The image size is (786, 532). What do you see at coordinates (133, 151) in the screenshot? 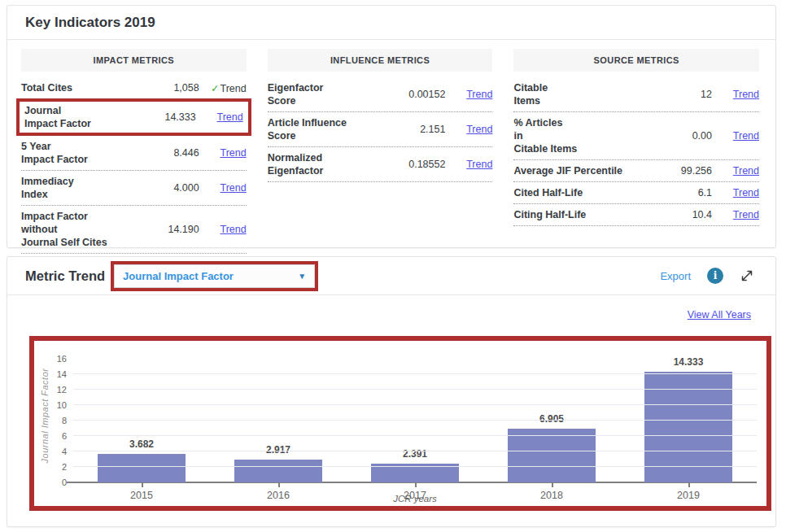
I see `panel-impact-metrics: IMPACT METRICS Total Cites 1,058 ✓Trend …` at bounding box center [133, 151].